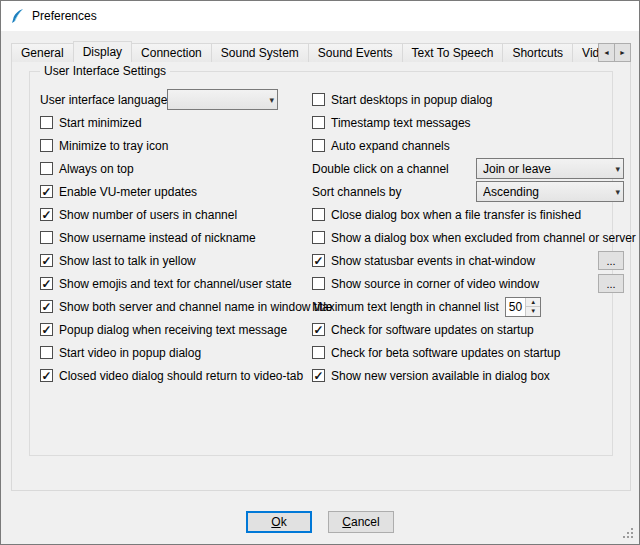 This screenshot has height=545, width=640. Describe the element at coordinates (426, 284) in the screenshot. I see `checkbox-video-source-corner: Show source in corner of video window` at that location.